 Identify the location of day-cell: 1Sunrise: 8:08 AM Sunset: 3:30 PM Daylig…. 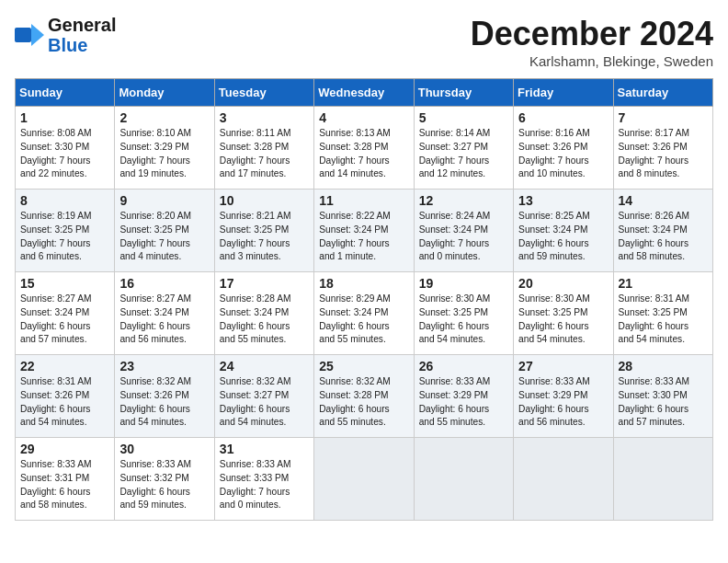
(65, 148).